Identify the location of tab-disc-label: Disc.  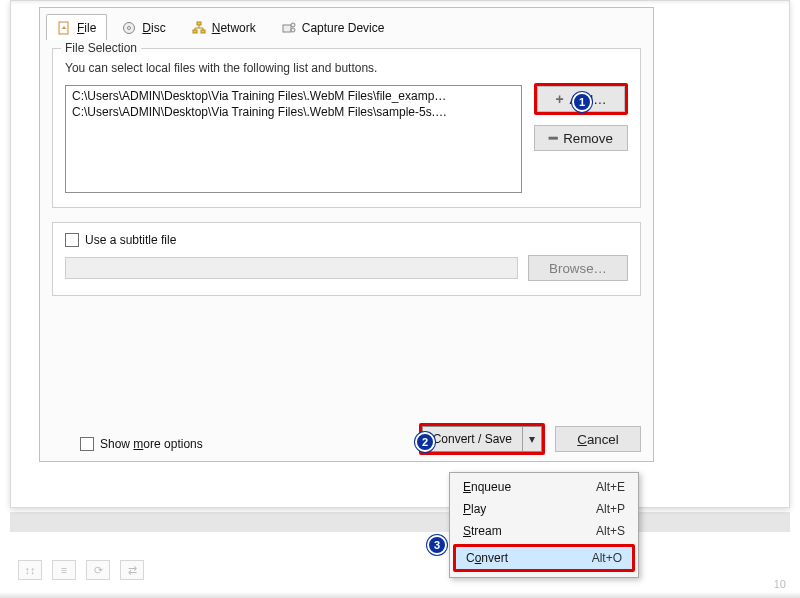
(154, 28).